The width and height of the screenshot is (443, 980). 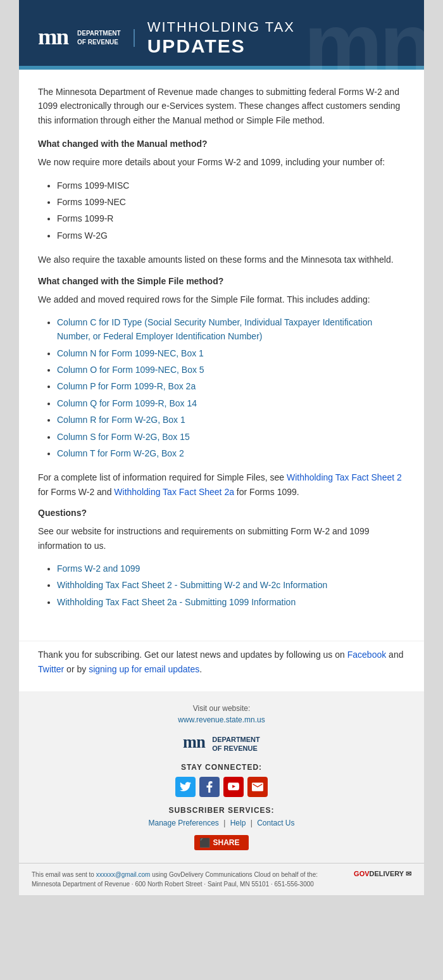 I want to click on manual-method-heading: What changed with the Manual method?, so click(x=222, y=144).